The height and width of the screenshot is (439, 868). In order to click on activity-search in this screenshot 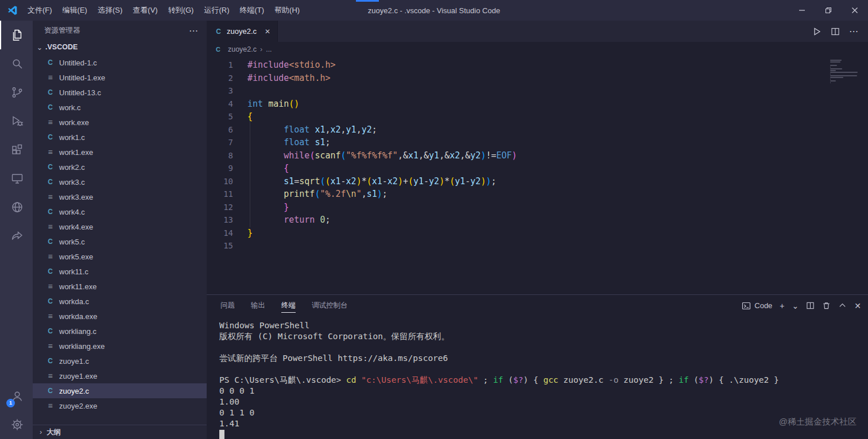, I will do `click(16, 64)`.